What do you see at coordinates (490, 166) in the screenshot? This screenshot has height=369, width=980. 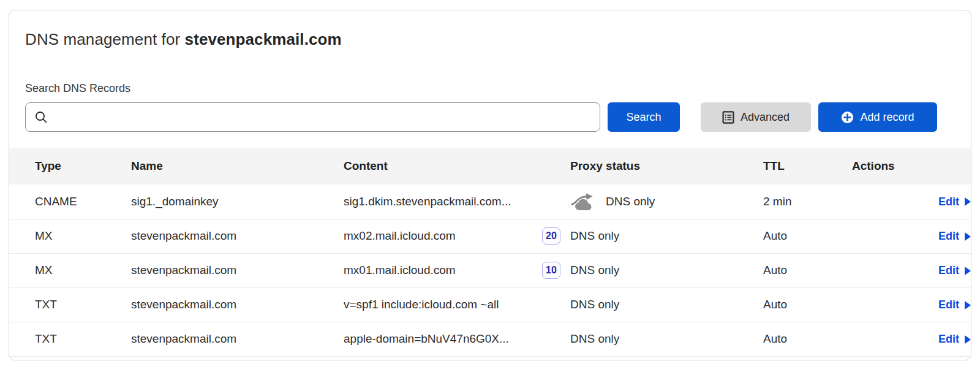 I see `table-header-row: Type Name Content Proxy status TTL Actio…` at bounding box center [490, 166].